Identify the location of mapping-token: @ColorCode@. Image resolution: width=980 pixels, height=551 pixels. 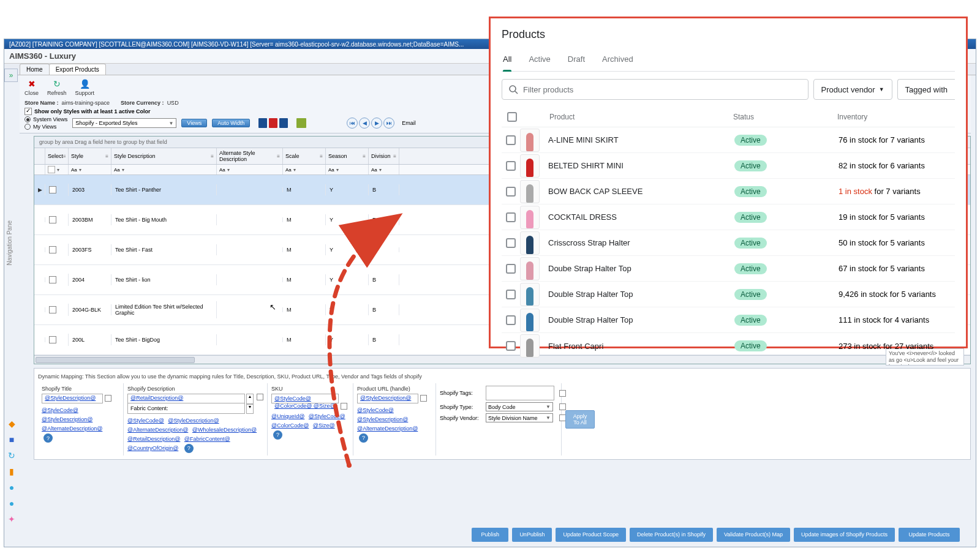
(290, 425).